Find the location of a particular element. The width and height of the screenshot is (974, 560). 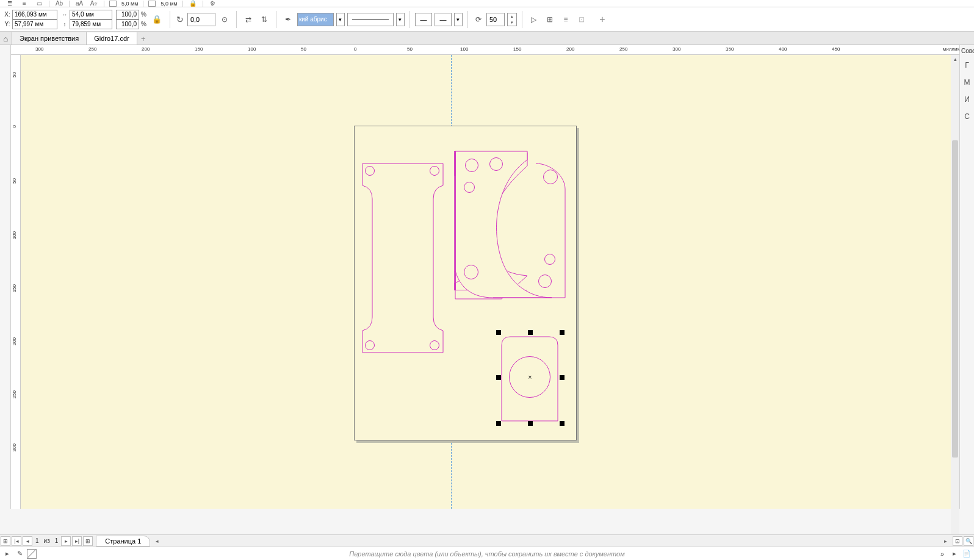

text-icon: Ab is located at coordinates (59, 4).